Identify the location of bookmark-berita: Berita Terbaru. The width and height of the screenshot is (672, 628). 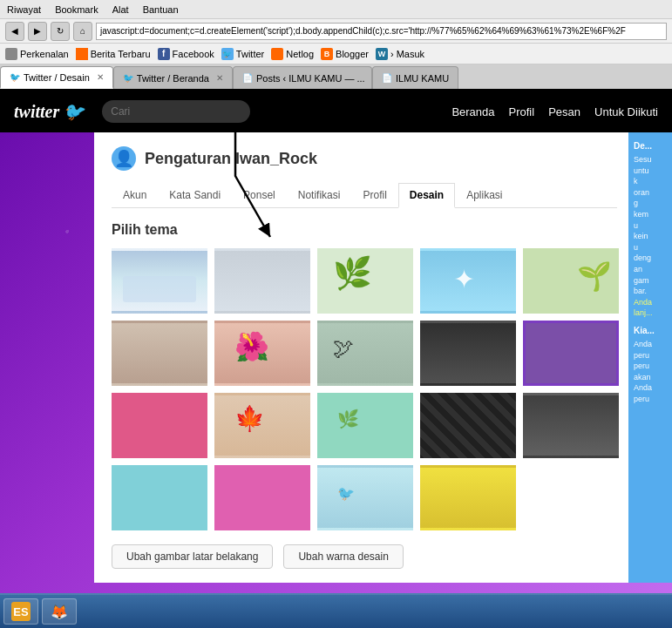
(113, 54).